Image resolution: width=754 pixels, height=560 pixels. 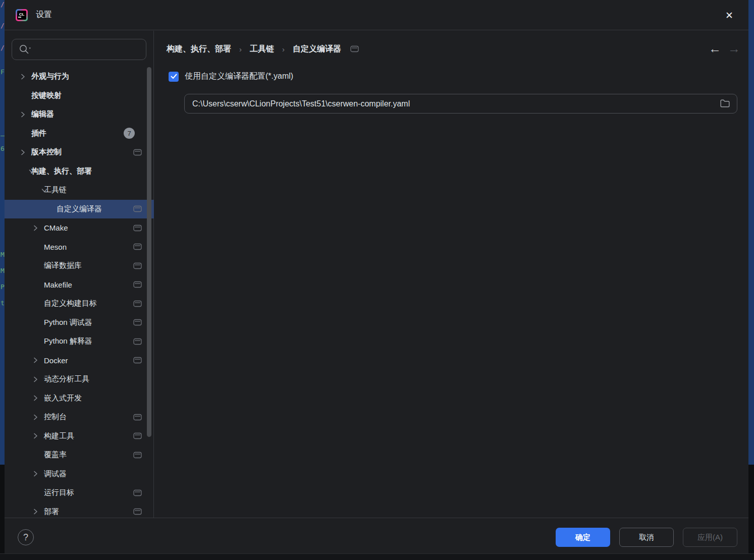 I want to click on sidebar-item-label: 版本控制, so click(x=46, y=152).